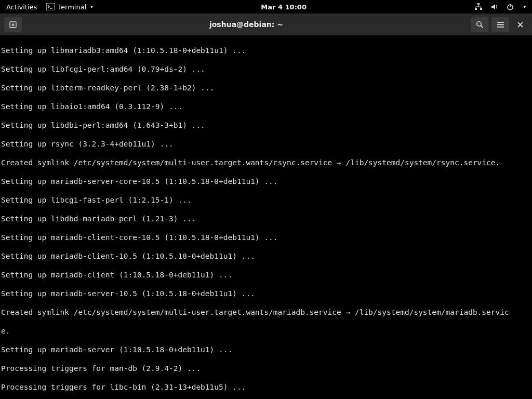 The width and height of the screenshot is (532, 399). I want to click on chevron-down-icon: ▾, so click(525, 7).